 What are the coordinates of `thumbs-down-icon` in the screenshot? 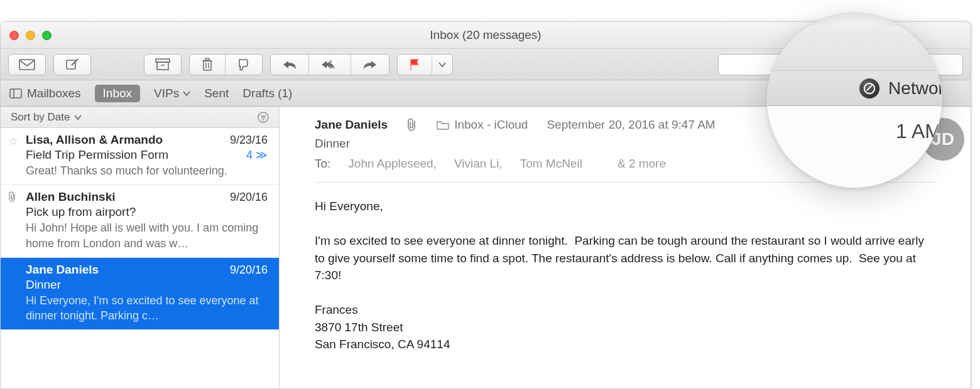 It's located at (244, 65).